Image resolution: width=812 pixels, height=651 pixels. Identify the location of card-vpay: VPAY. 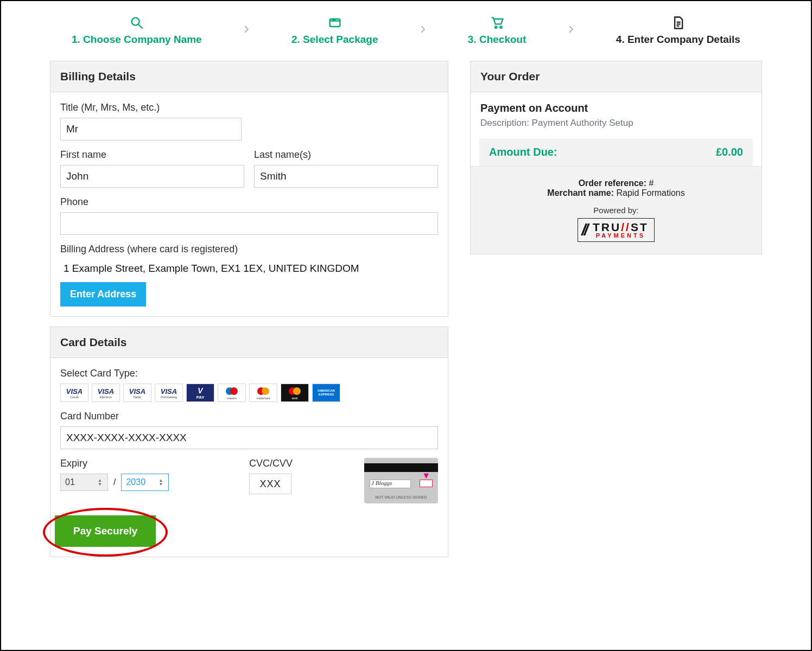
(200, 393).